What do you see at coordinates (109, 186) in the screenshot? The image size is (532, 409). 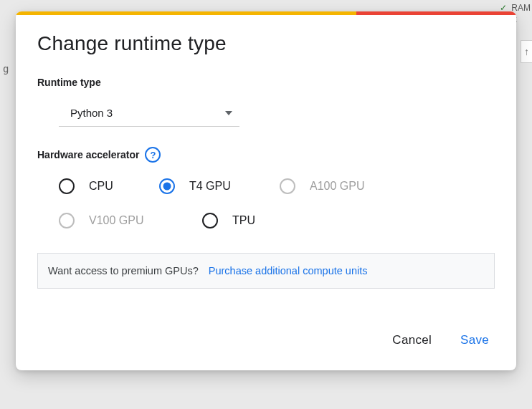 I see `radio-cpu: CPU` at bounding box center [109, 186].